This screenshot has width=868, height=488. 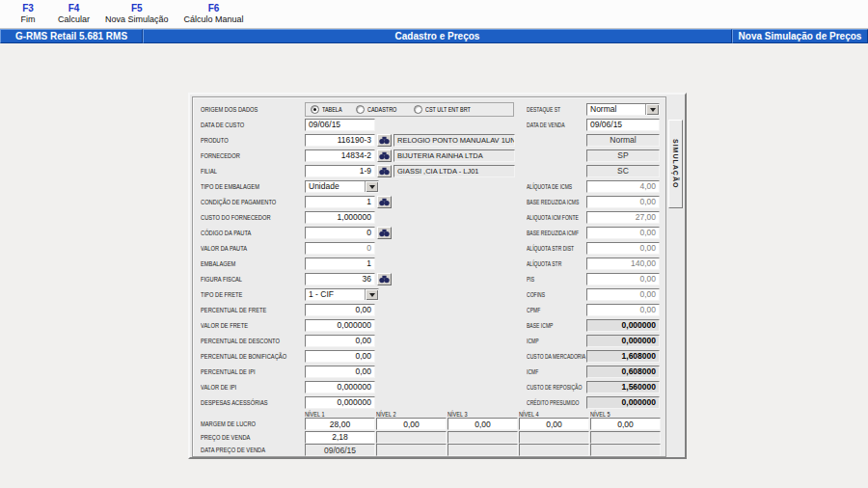 I want to click on field-label: CUSTO DE REPOSIÇÃO, so click(x=556, y=388).